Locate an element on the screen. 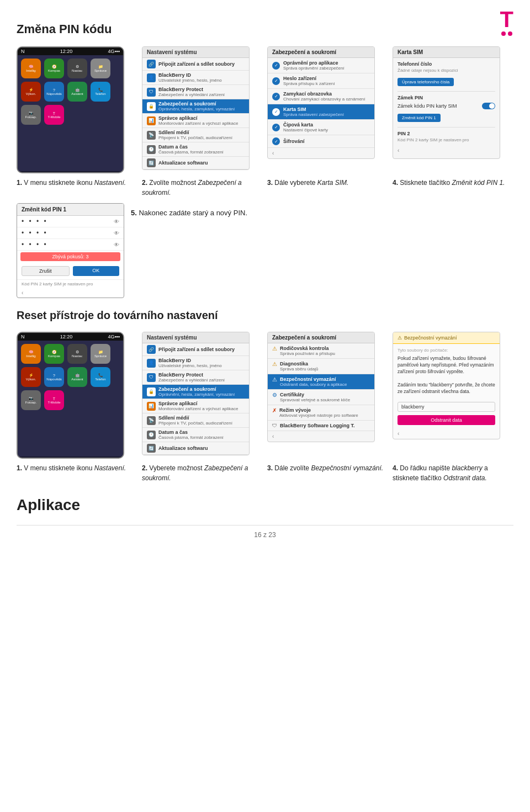 The width and height of the screenshot is (530, 812). zmenit-button: Změnit kód PIN 1 is located at coordinates (419, 118).